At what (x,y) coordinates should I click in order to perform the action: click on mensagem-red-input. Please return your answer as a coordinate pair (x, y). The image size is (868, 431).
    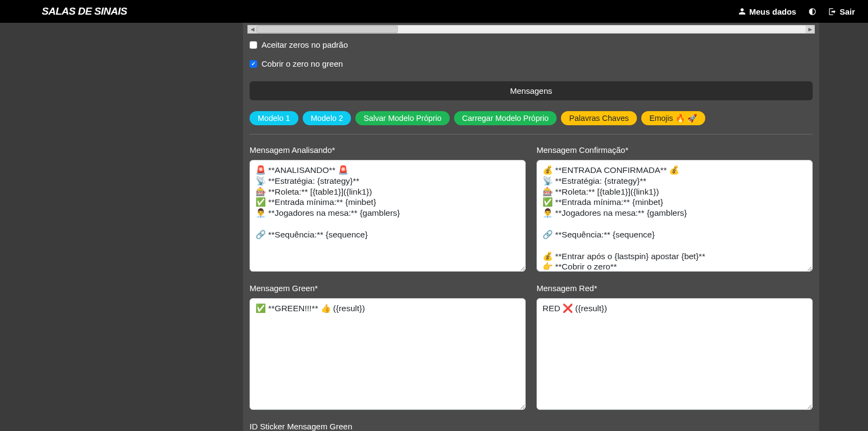
    Looking at the image, I should click on (675, 354).